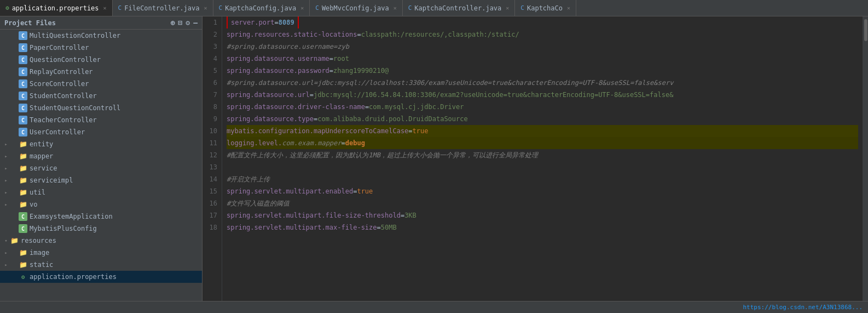  I want to click on line-numbers: 1 2 3 4 5 6 7 8 9 10 11 12 13 14 15 16 1…, so click(212, 159).